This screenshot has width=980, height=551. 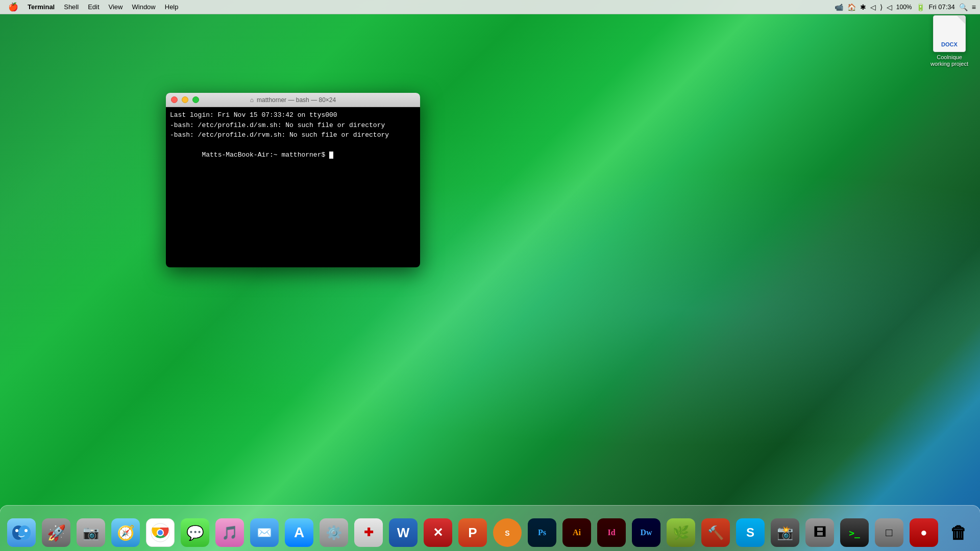 What do you see at coordinates (91, 533) in the screenshot?
I see `dock-item-photocap: 📷` at bounding box center [91, 533].